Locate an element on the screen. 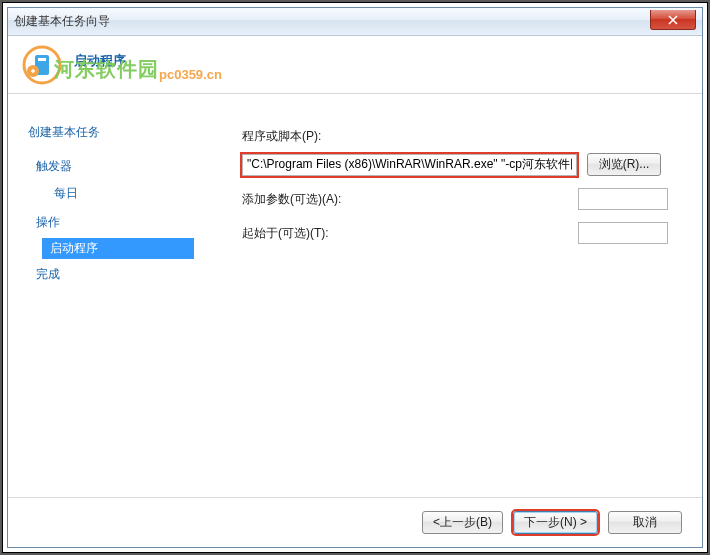 This screenshot has height=555, width=710. sidebar-item-trigger-daily: 每日 is located at coordinates (132, 194).